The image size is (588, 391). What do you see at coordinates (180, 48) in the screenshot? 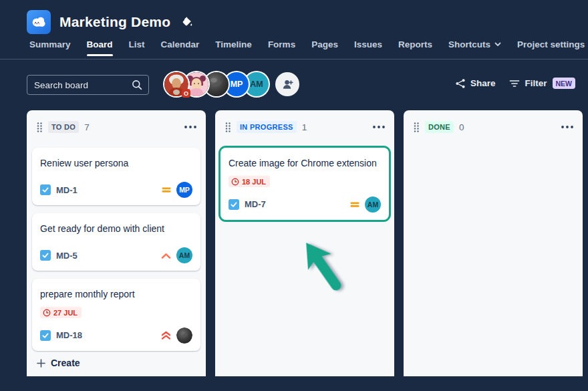
I see `tab-calendar: Calendar` at bounding box center [180, 48].